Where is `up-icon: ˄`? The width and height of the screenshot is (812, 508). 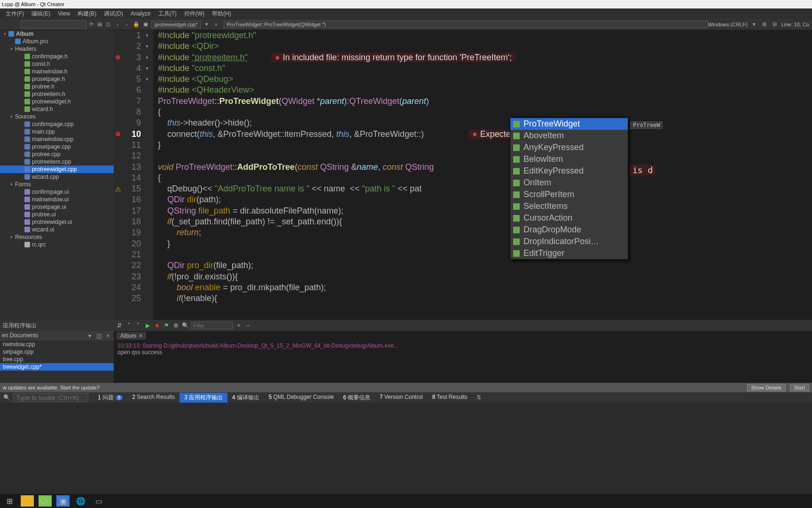 up-icon: ˄ is located at coordinates (129, 325).